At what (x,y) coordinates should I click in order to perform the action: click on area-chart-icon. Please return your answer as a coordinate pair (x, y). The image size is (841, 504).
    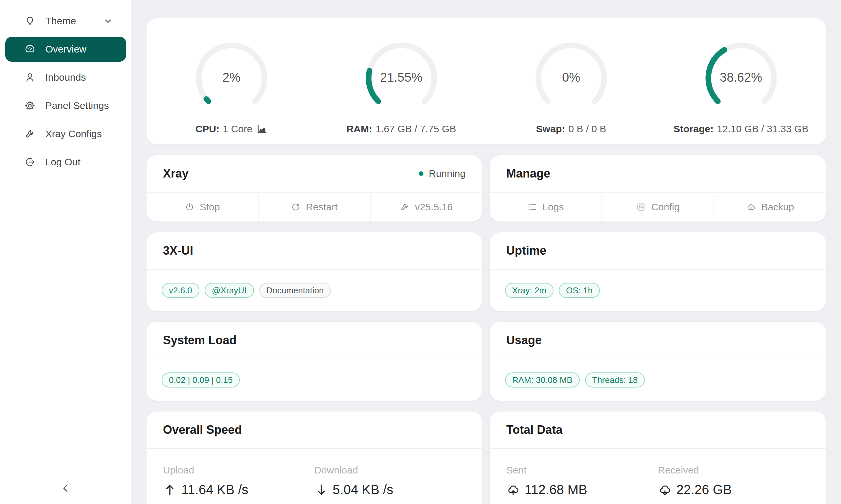
    Looking at the image, I should click on (262, 129).